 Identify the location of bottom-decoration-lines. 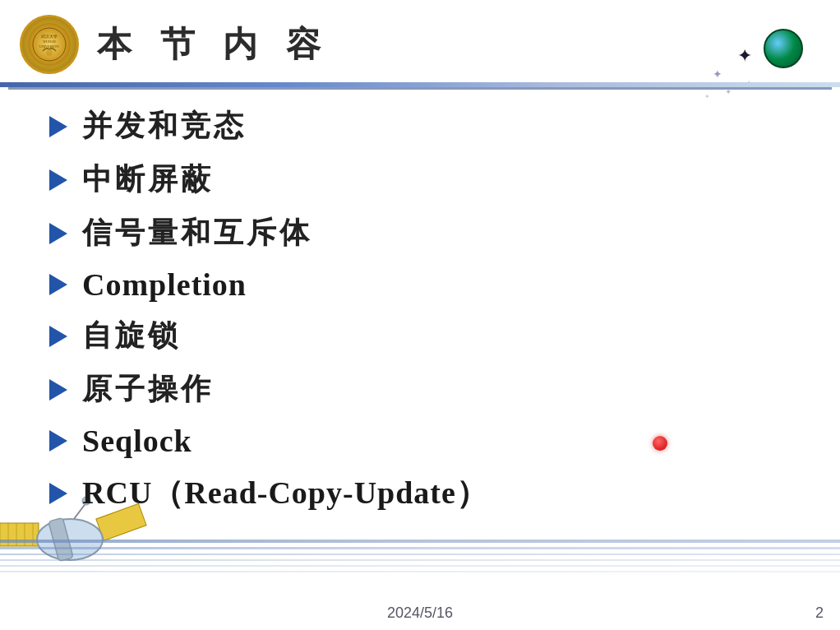
(420, 568).